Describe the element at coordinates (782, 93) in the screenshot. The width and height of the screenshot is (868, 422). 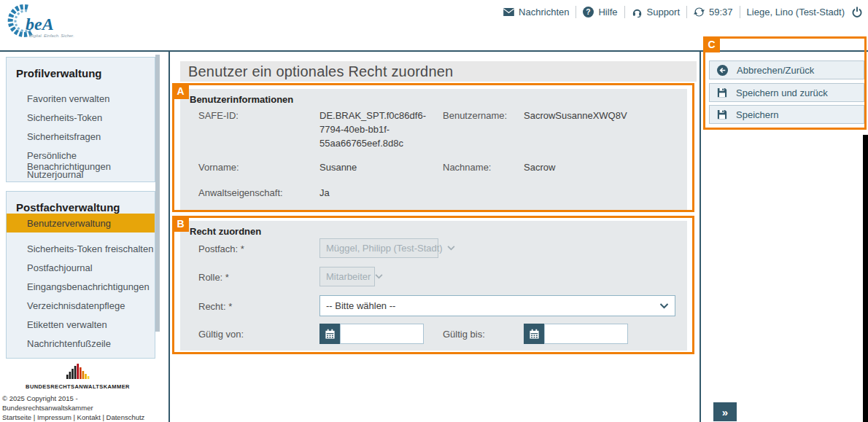
I see `speichern-und-zurueck-label: Speichern und zurück` at that location.